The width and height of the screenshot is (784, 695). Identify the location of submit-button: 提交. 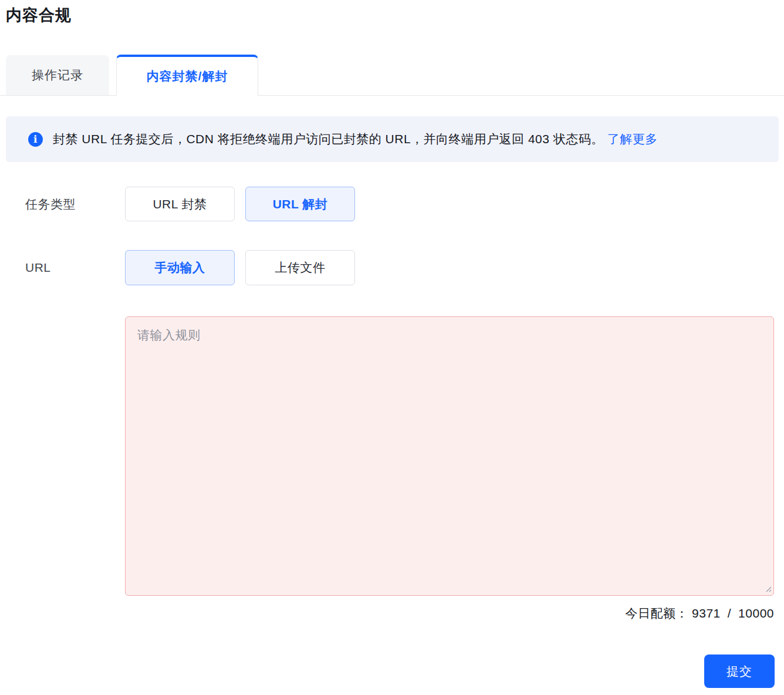
(739, 672).